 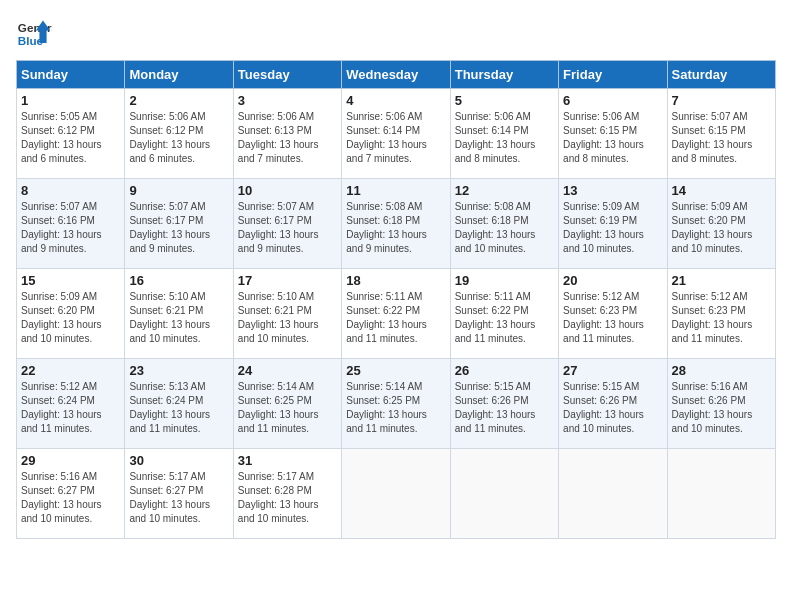 I want to click on day-number: 22, so click(x=70, y=370).